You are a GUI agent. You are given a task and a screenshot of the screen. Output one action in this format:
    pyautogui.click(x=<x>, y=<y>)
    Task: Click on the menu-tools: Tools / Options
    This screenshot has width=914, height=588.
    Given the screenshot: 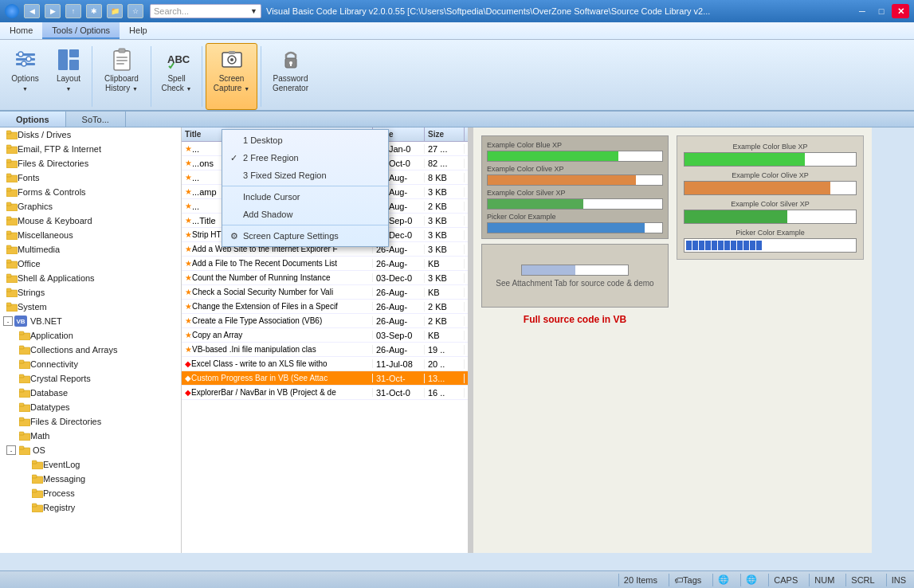 What is the action you would take?
    pyautogui.click(x=81, y=30)
    